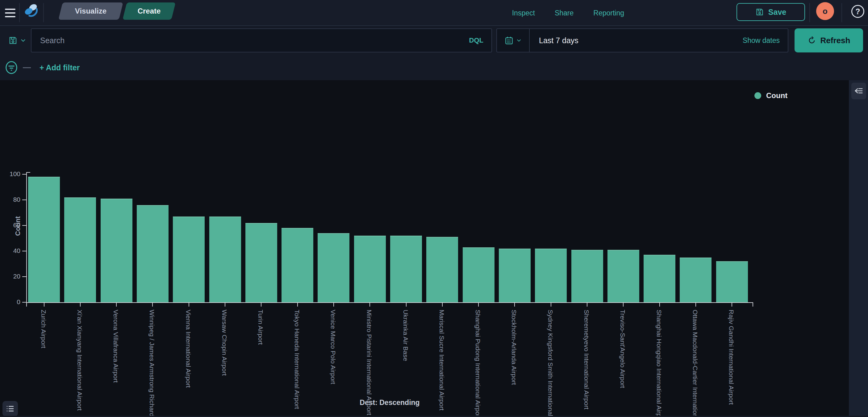 The image size is (868, 417). I want to click on x-tick-label: Winnipeg / James Armstrong Richardson In…, so click(152, 363).